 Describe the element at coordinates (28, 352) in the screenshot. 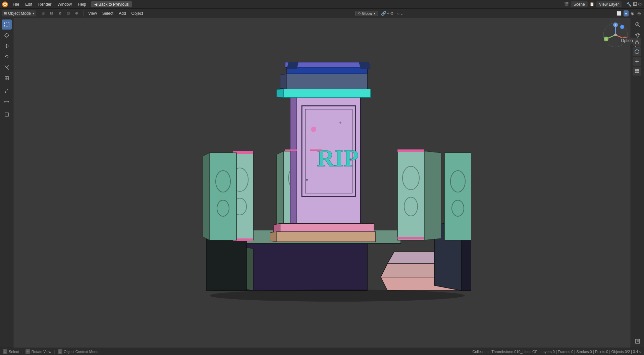

I see `middle-mouse-icon: ⊙` at that location.